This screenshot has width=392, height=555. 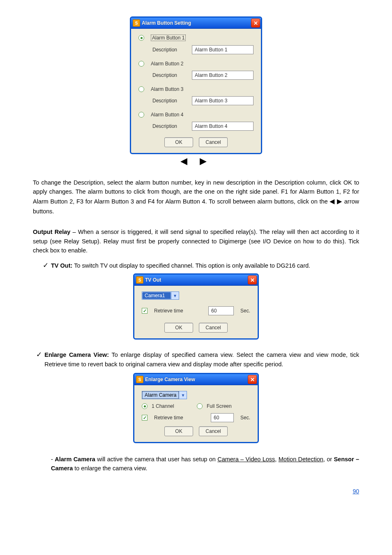 I want to click on arrow-buttons: ◀ ▶, so click(x=196, y=161).